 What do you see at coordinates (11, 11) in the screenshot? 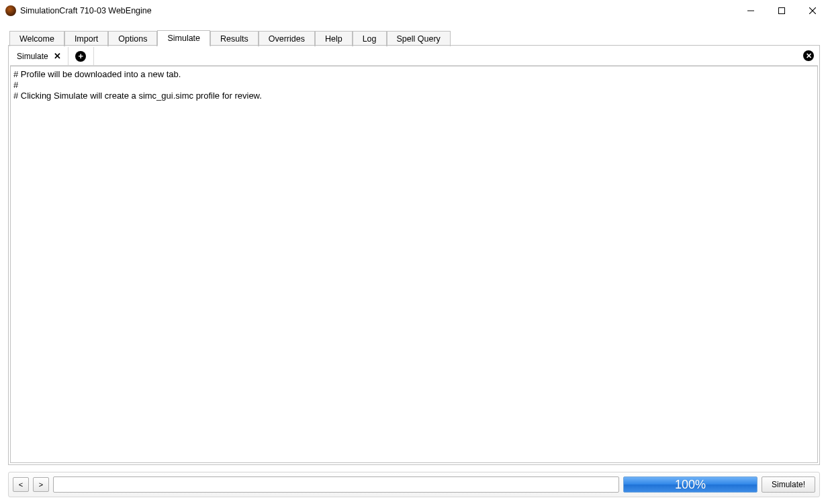
I see `app-icon` at bounding box center [11, 11].